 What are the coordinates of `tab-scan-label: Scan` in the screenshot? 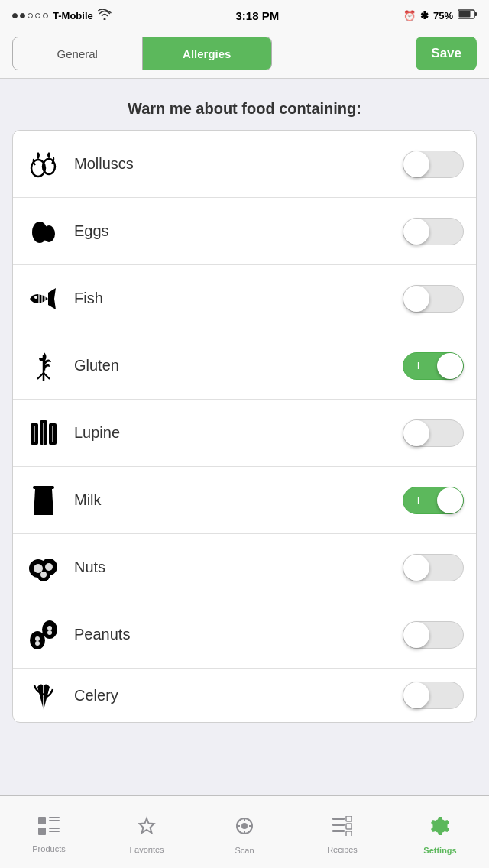 It's located at (244, 850).